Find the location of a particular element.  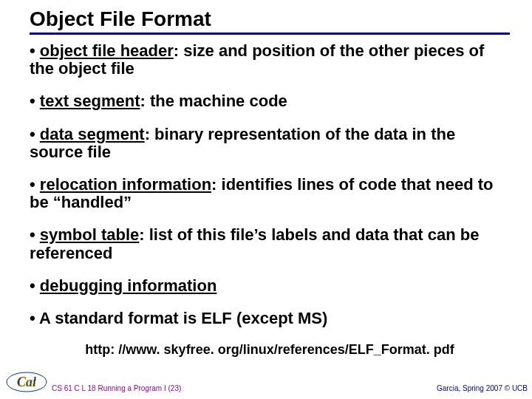

bullet-rest: : the machine code is located at coordinates (214, 100).